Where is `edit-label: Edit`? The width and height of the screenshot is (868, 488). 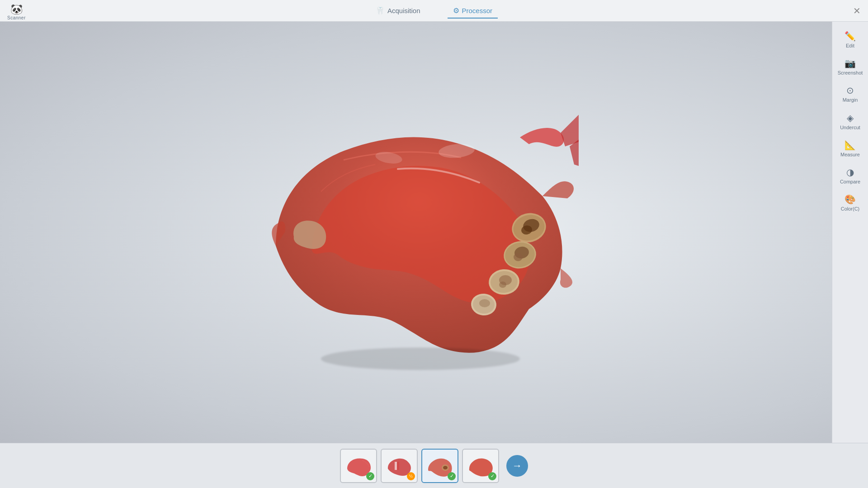
edit-label: Edit is located at coordinates (850, 46).